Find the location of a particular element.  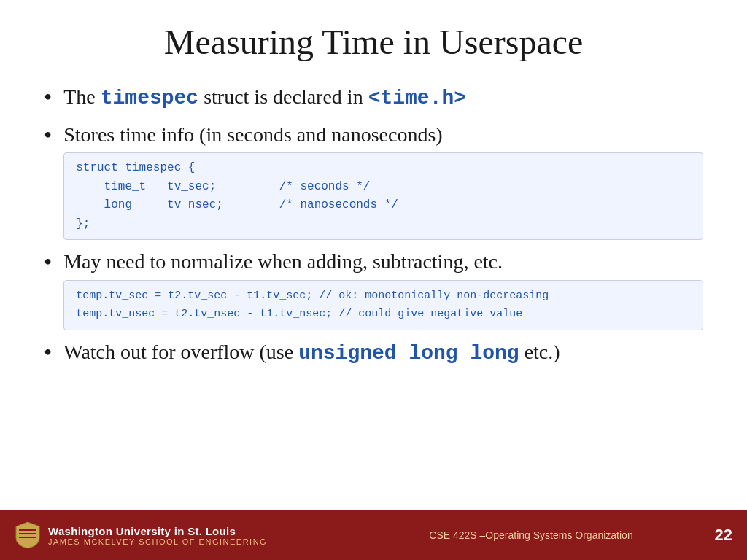

footer-school-name: Washington University in St. Louis James… is located at coordinates (158, 535).